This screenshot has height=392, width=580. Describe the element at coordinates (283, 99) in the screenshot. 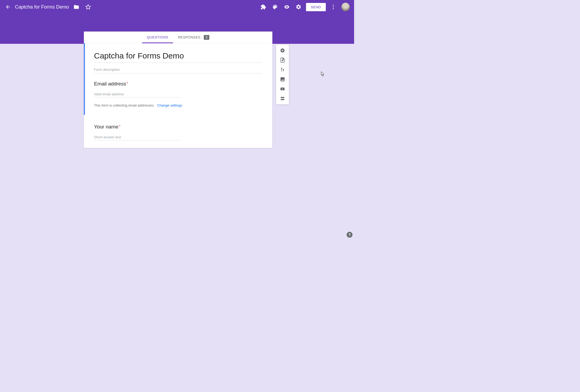

I see `add-section-icon` at that location.